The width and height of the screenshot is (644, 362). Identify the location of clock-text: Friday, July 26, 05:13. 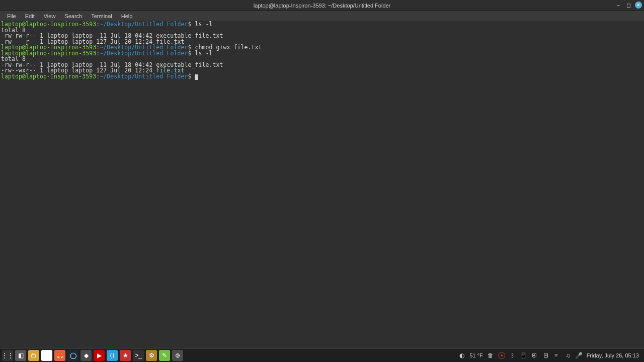
(613, 355).